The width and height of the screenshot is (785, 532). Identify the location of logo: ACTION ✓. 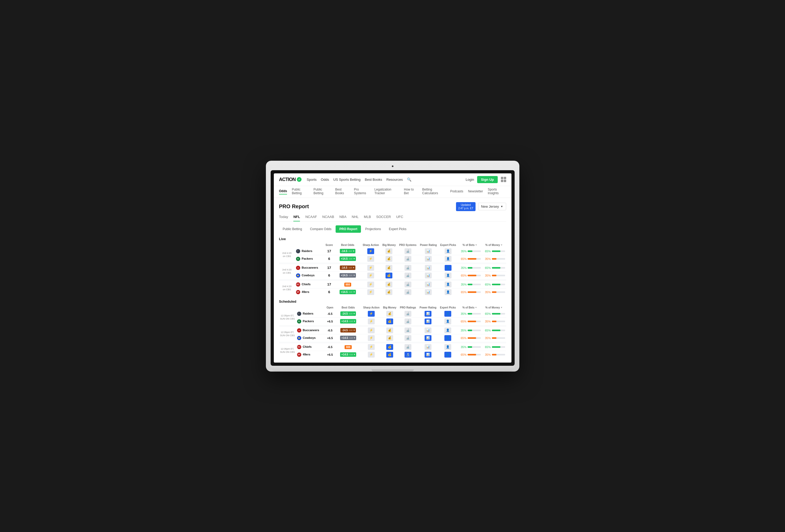
(290, 180).